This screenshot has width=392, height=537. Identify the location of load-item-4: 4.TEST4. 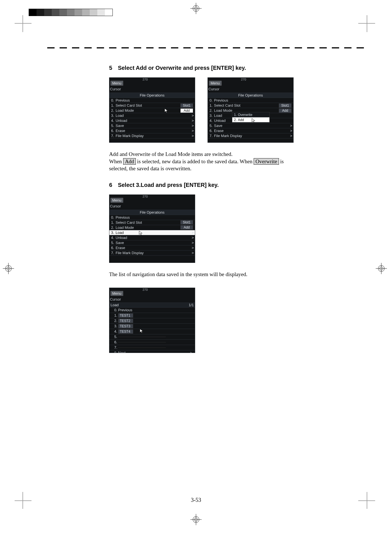
(152, 332).